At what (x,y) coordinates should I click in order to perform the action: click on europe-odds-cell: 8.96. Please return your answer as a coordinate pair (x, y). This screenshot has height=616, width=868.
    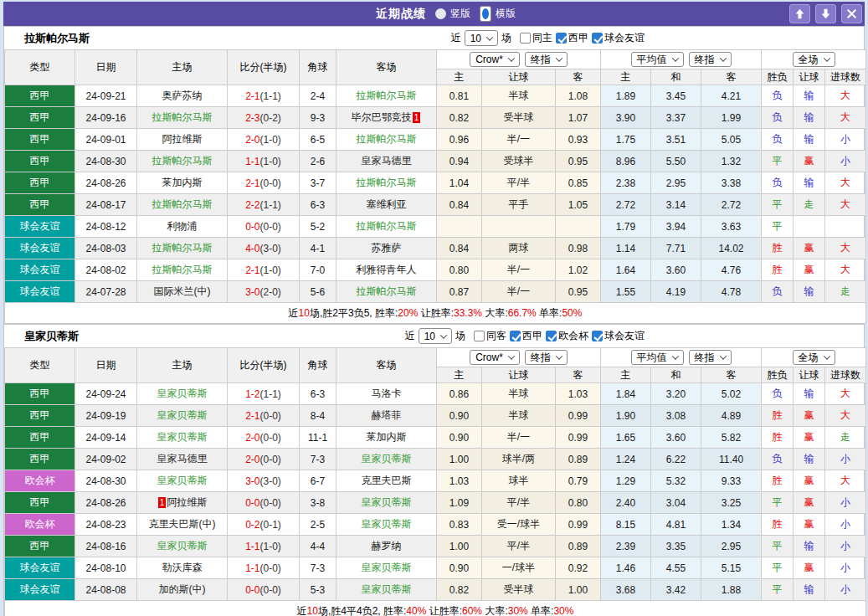
    Looking at the image, I should click on (626, 162).